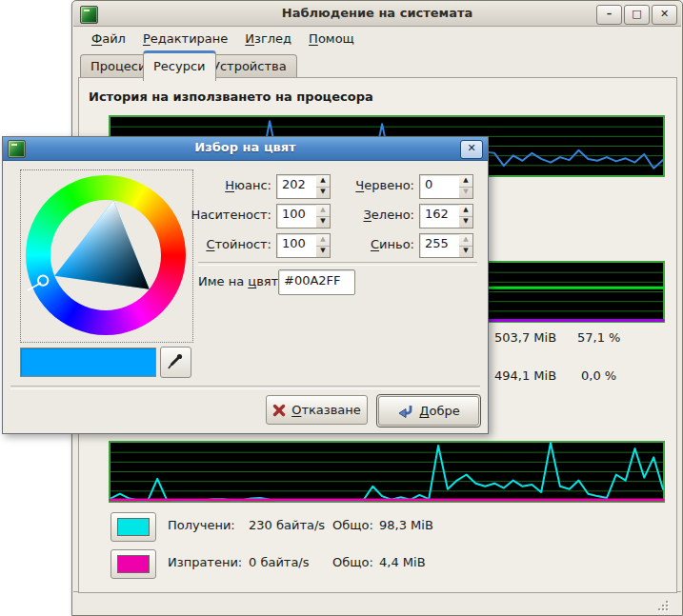  What do you see at coordinates (665, 13) in the screenshot?
I see `close-icon: ✕` at bounding box center [665, 13].